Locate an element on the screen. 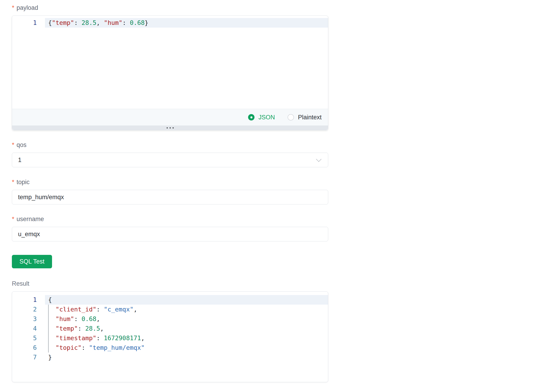  result-viewer: 1{2 "client_id": "c_emqx",3 "hum": 0.68,… is located at coordinates (170, 337).